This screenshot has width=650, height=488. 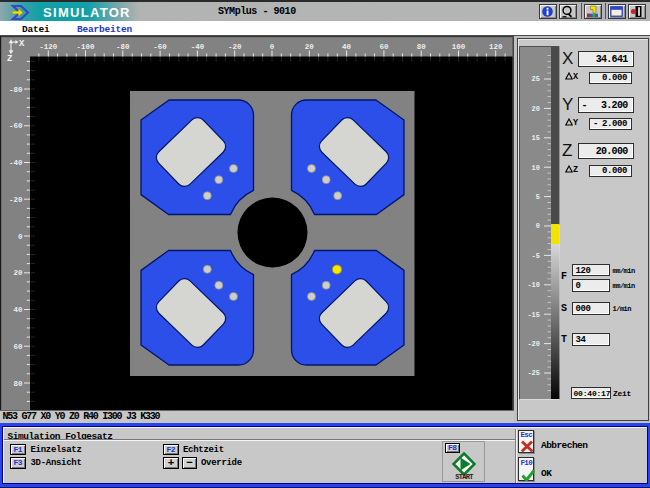 I want to click on svg-text: -100, so click(x=86, y=47).